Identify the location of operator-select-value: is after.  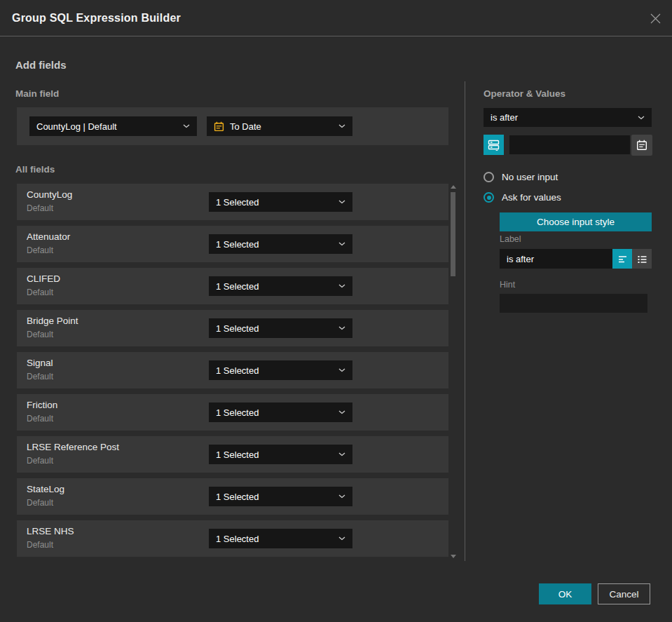
(505, 118).